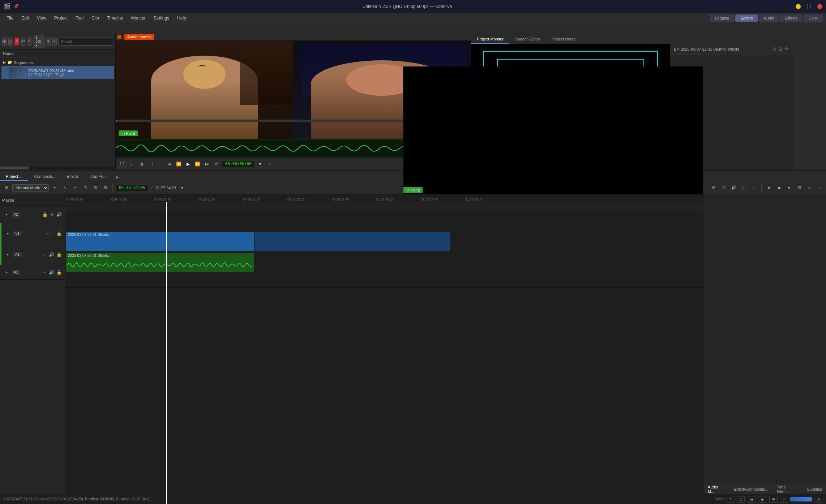 This screenshot has height=504, width=826. Describe the element at coordinates (115, 18) in the screenshot. I see `menu-timeline: Timeline` at that location.